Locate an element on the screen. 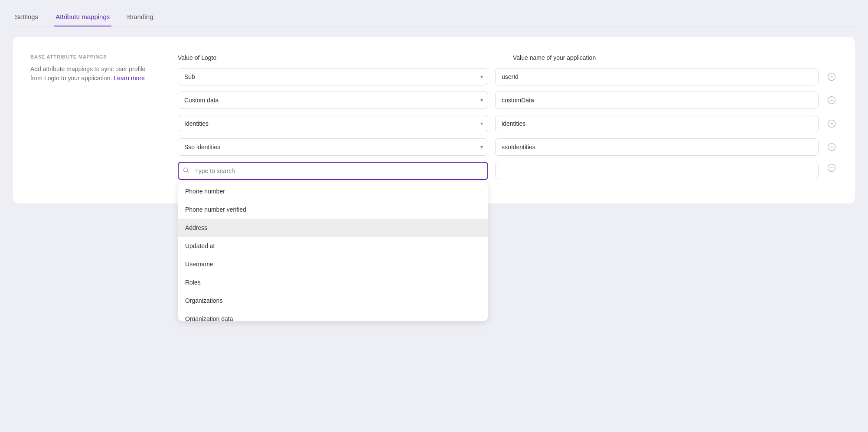 This screenshot has height=432, width=868. tab-attribute-mappings: Attribute mappings is located at coordinates (82, 17).